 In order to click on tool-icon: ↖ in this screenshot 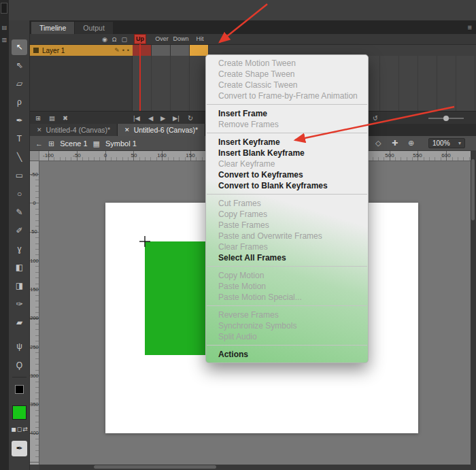, I will do `click(19, 47)`.